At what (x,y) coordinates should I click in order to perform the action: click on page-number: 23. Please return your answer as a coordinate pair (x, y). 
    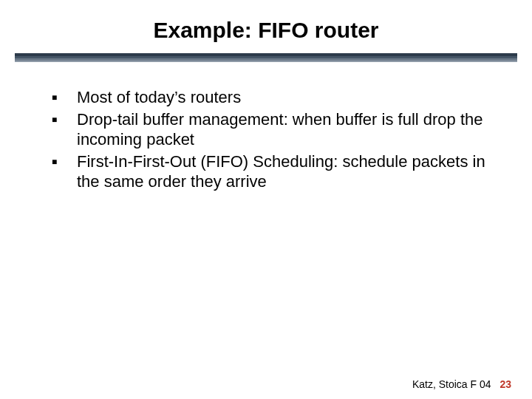
    Looking at the image, I should click on (505, 384).